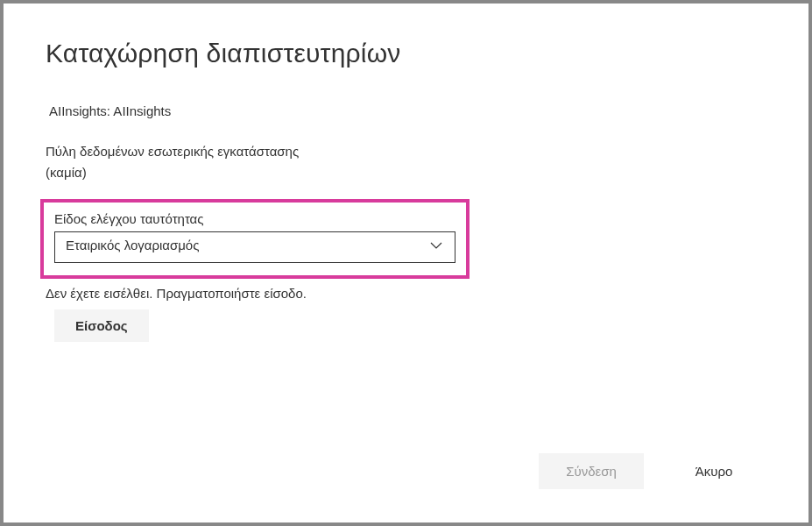  I want to click on signin-status-text: Δεν έχετε εισέλθει. Πραγματοποιήστε είσο…, so click(406, 293).